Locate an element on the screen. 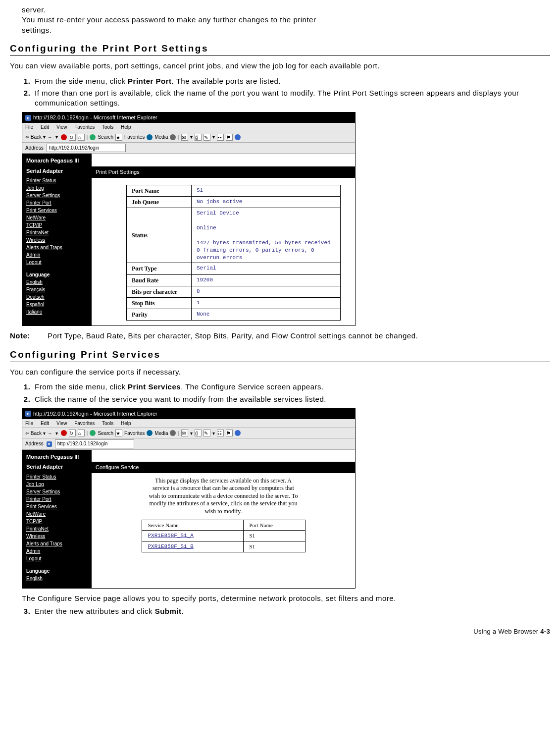 The height and width of the screenshot is (756, 560). lang-francais: Français is located at coordinates (57, 289).